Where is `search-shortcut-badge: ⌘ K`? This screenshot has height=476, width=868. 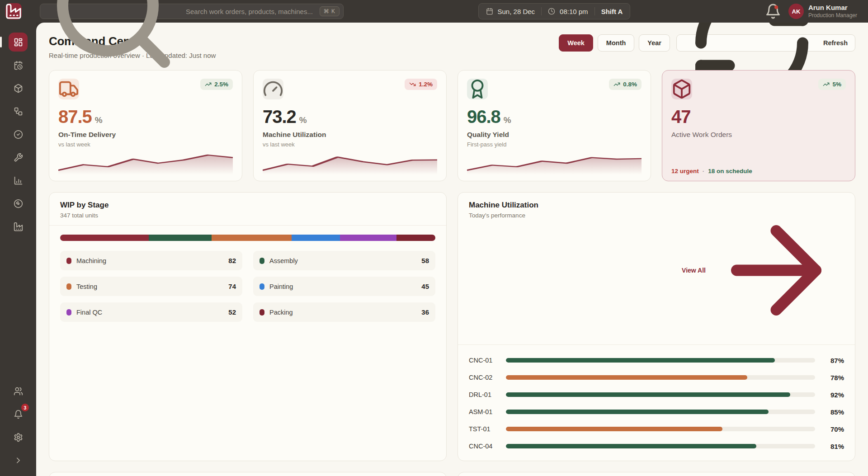
search-shortcut-badge: ⌘ K is located at coordinates (330, 11).